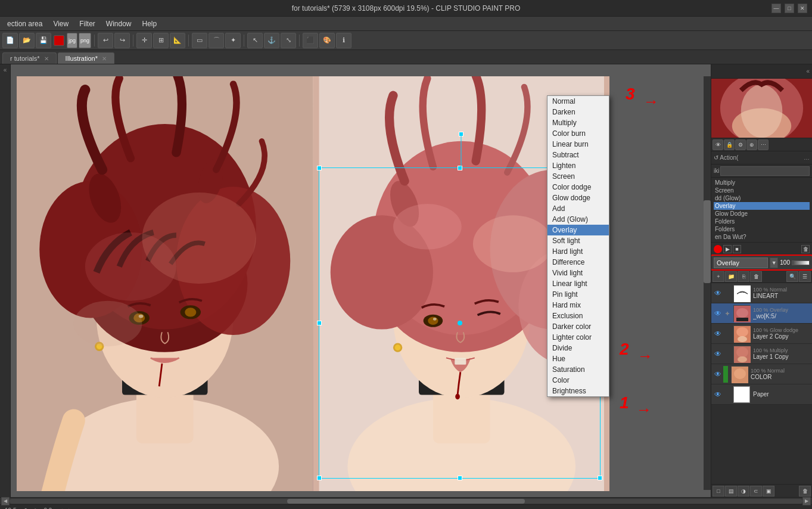 The image size is (812, 509). I want to click on color-button, so click(59, 41).